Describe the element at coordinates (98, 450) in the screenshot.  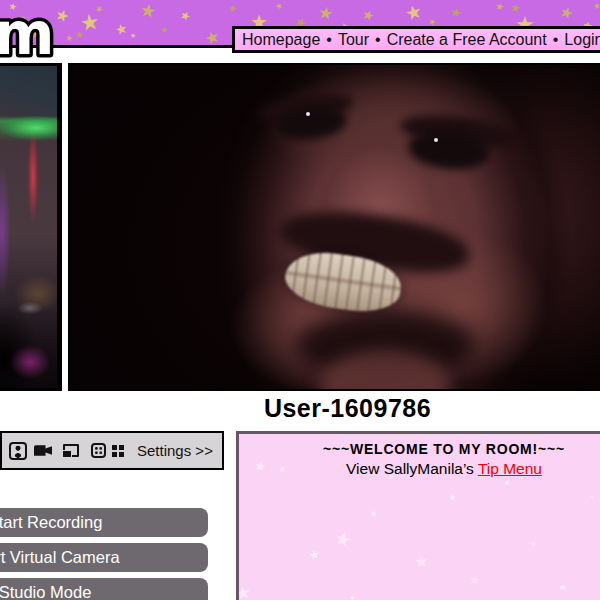
I see `keypad-grid-icon` at that location.